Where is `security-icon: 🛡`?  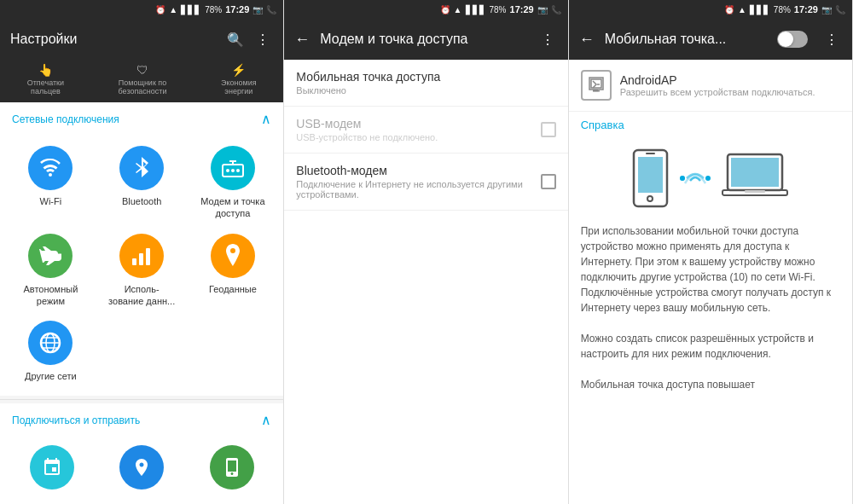 security-icon: 🛡 is located at coordinates (142, 70).